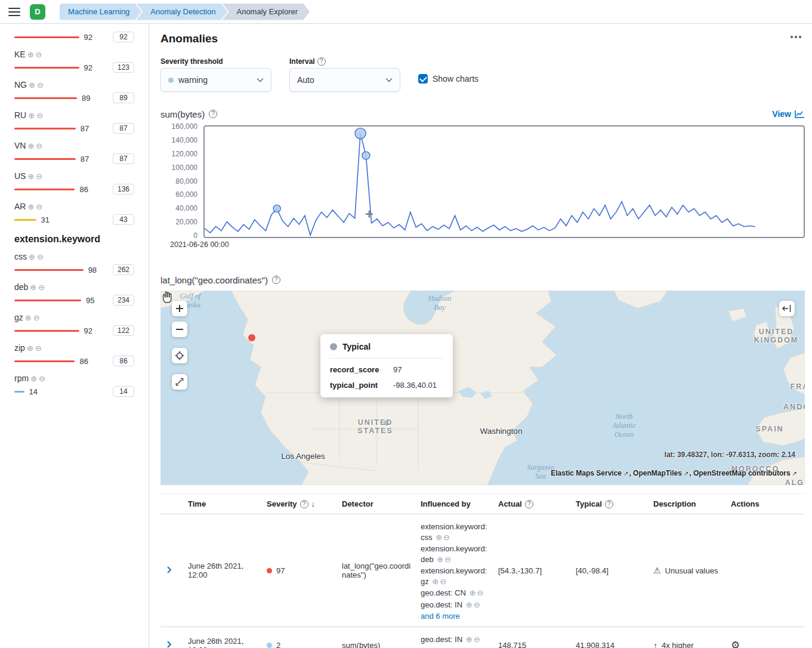  Describe the element at coordinates (124, 270) in the screenshot. I see `influencer-badge: 262` at that location.